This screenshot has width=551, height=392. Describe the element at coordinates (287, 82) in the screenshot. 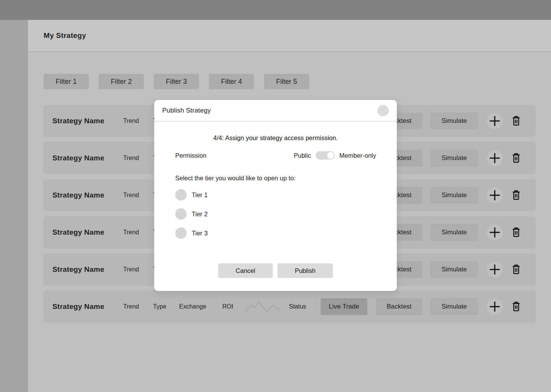

I see `filter-5-button: Filter 5` at that location.